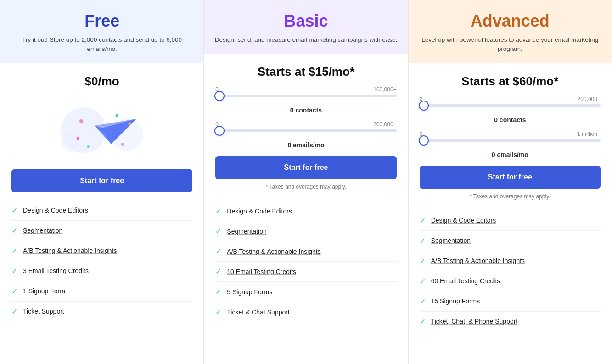  What do you see at coordinates (306, 312) in the screenshot?
I see `list-item: ✓Ticket & Chat Support` at bounding box center [306, 312].